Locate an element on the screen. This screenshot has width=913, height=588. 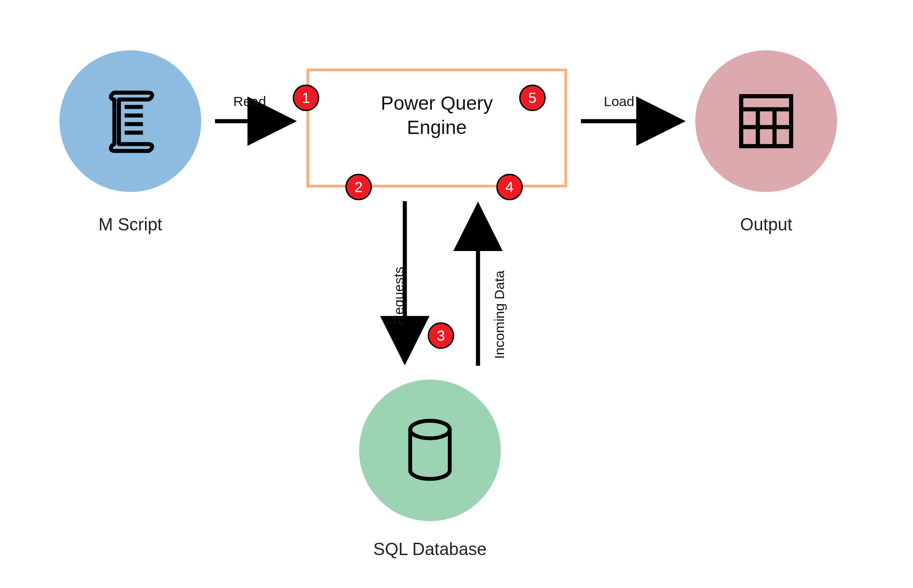
engine-label-line2: Engine is located at coordinates (437, 127).